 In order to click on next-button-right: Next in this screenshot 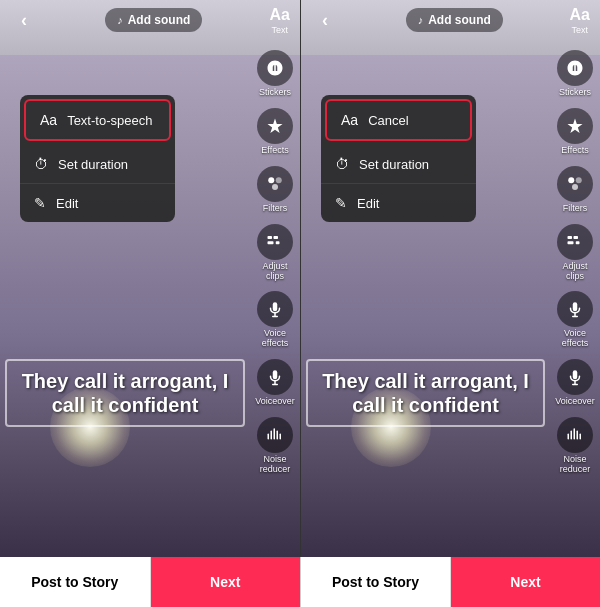, I will do `click(526, 582)`.